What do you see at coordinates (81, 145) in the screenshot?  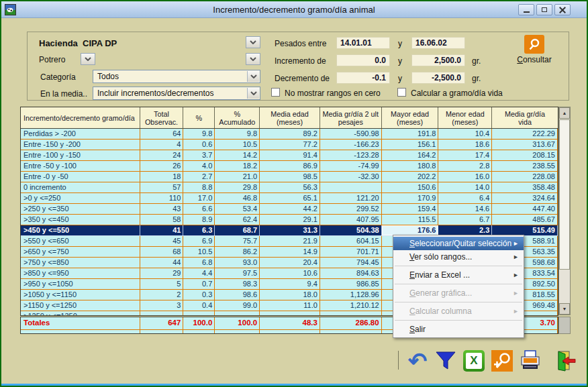 I see `table-cell: Entre -150 y -200` at bounding box center [81, 145].